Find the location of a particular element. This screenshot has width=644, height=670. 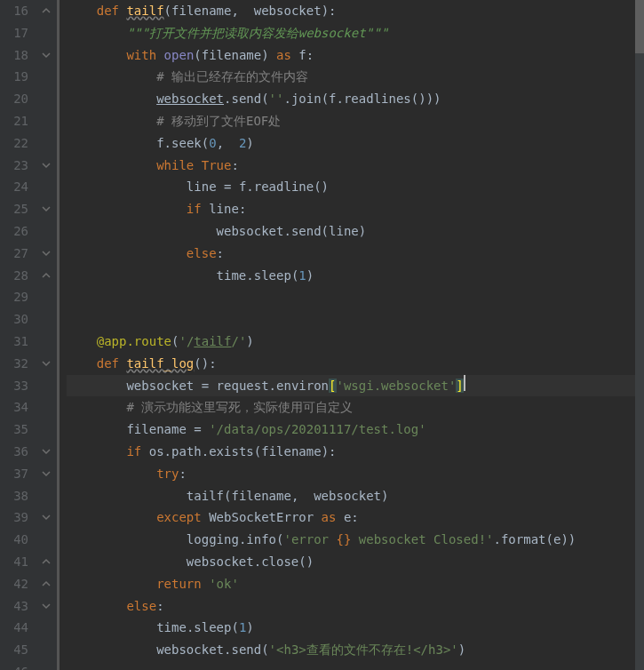

line-number: 30 is located at coordinates (14, 320).